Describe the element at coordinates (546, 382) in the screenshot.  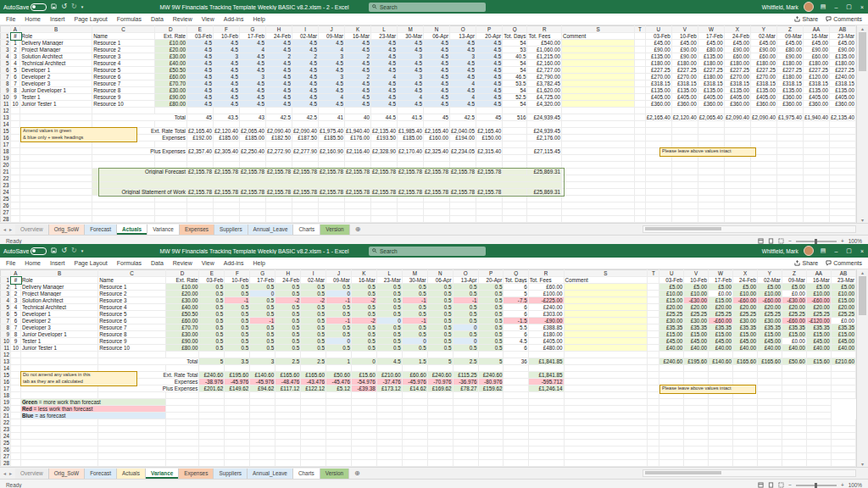
I see `grid-cell: -595.712` at that location.